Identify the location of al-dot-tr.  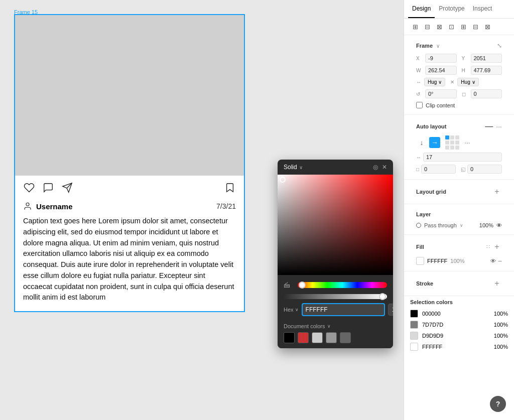
(457, 137).